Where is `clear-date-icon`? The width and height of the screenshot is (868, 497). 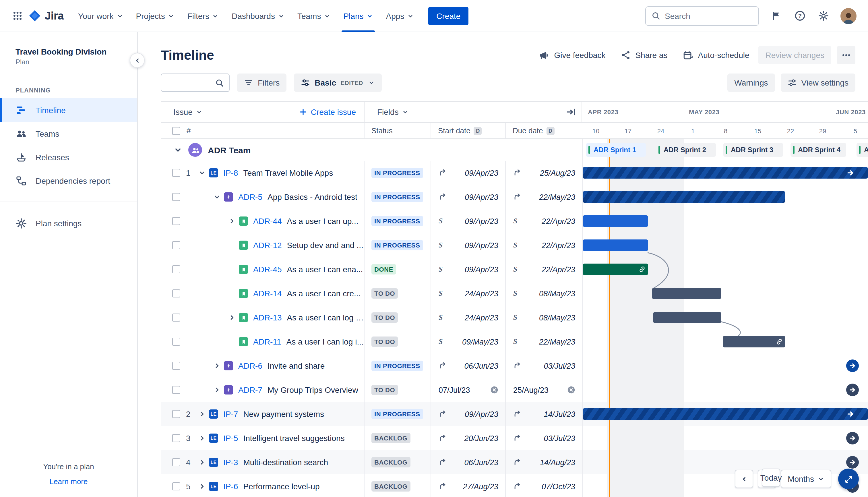 clear-date-icon is located at coordinates (494, 390).